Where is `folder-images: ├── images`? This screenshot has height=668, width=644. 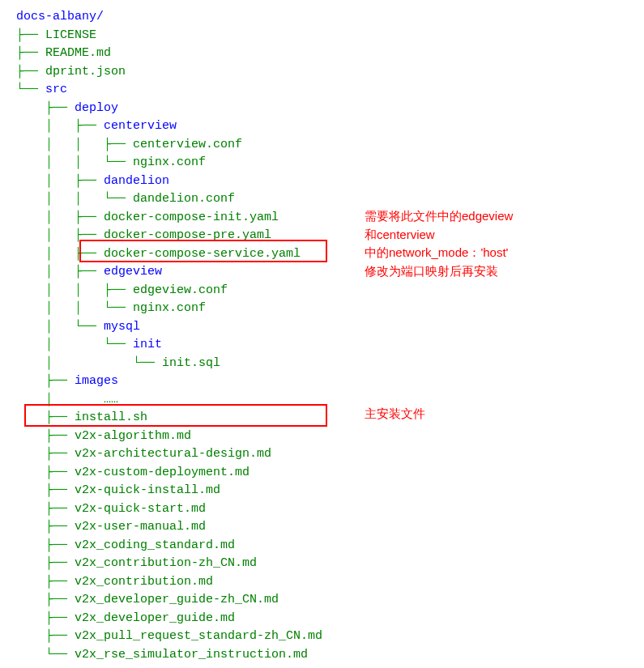
folder-images: ├── images is located at coordinates (322, 382).